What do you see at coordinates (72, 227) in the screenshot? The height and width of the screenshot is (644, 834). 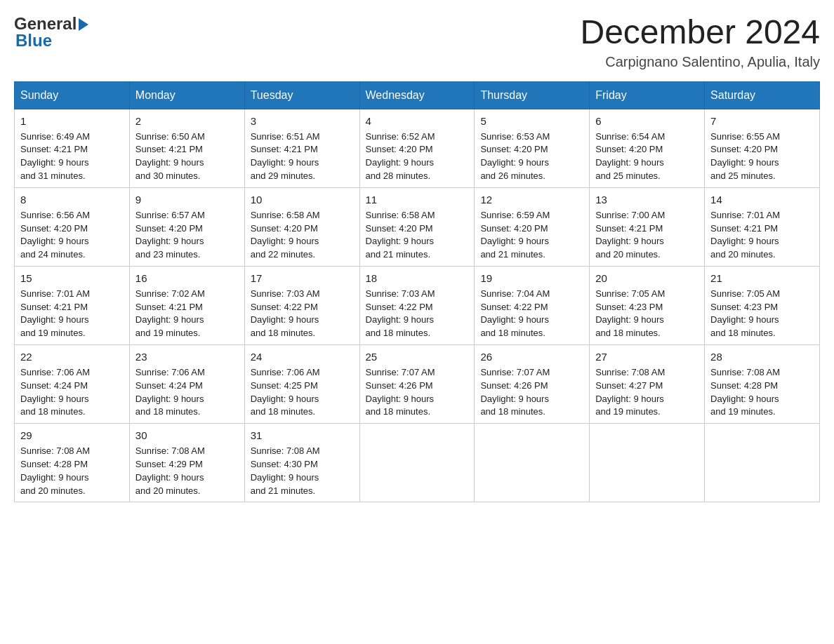 I see `calendar-cell: 8Sunrise: 6:56 AMSunset: 4:20 PMDaylight…` at bounding box center [72, 227].